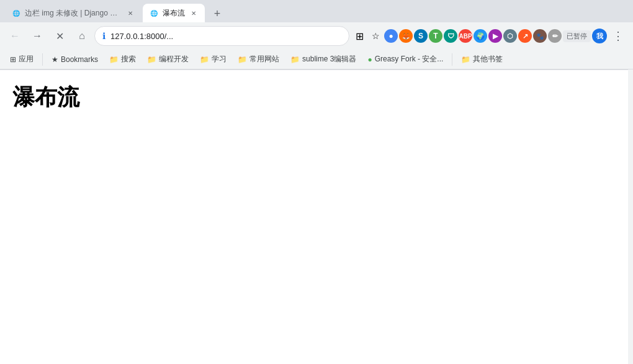  What do you see at coordinates (154, 13) in the screenshot?
I see `tab-2-favicon: 🌐` at bounding box center [154, 13].